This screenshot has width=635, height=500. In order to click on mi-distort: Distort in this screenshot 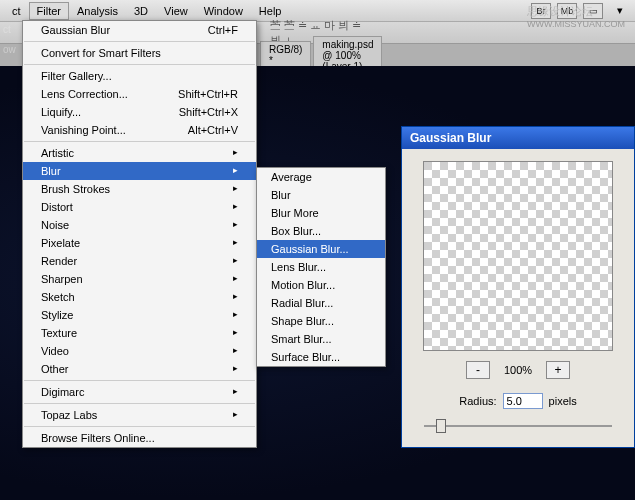, I will do `click(140, 207)`.